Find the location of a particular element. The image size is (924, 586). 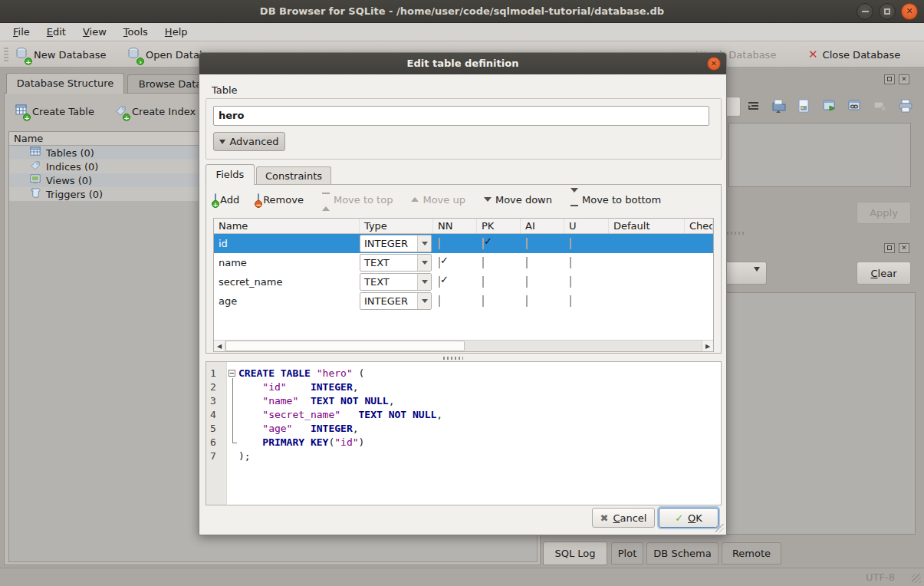

menu-edit: Edit is located at coordinates (57, 32).